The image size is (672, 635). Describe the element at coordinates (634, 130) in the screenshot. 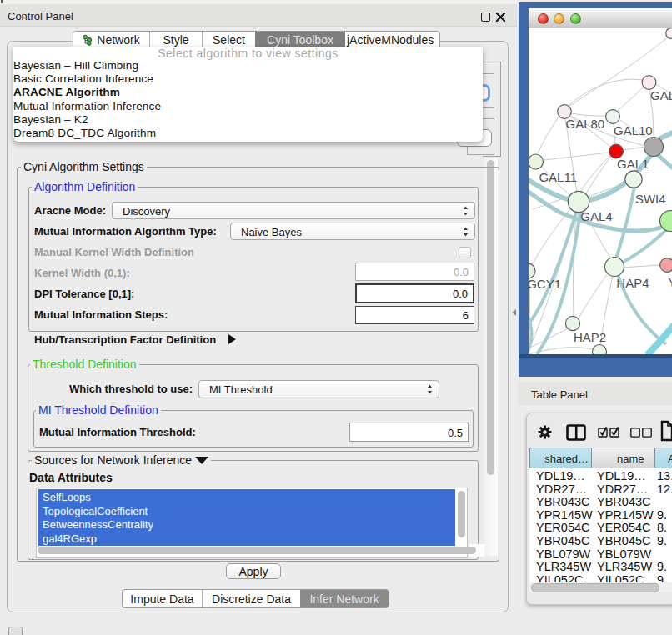

I see `svg-text: GAL10` at that location.